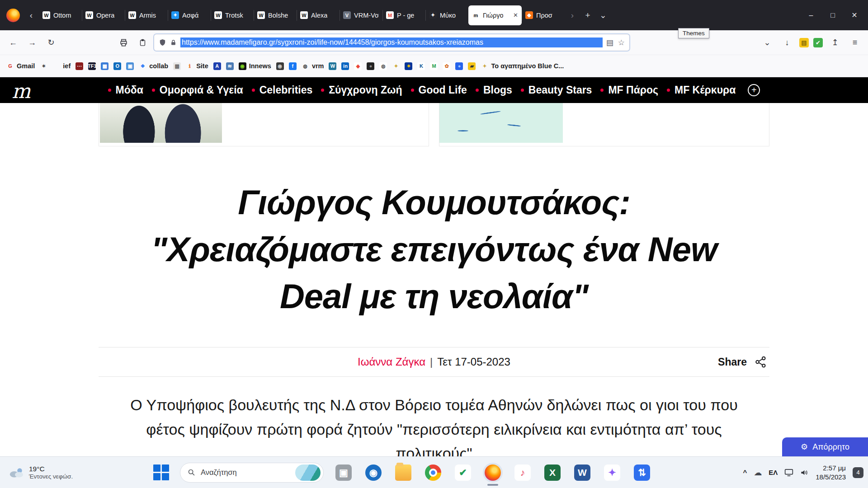 This screenshot has height=488, width=868. I want to click on bookmark-item: ▣, so click(130, 66).